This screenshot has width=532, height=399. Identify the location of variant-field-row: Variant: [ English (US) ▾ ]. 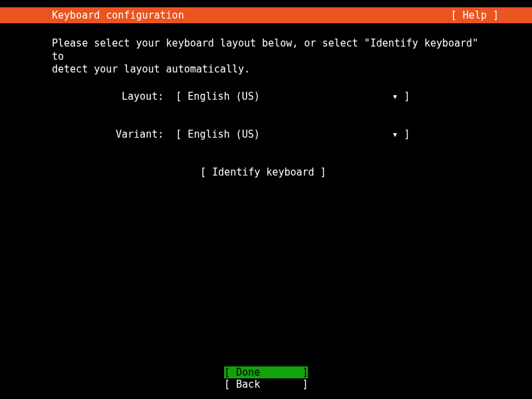
(298, 134).